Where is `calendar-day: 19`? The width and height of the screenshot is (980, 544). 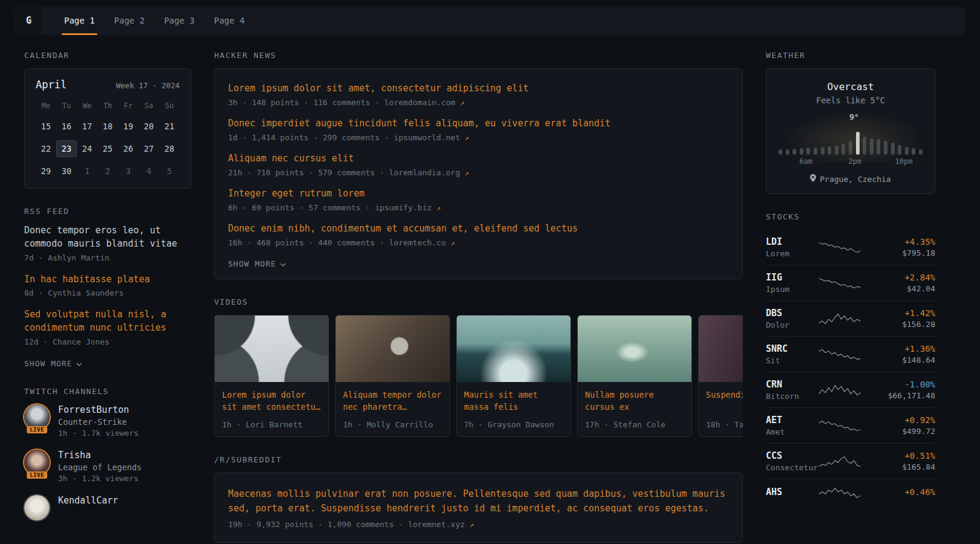 calendar-day: 19 is located at coordinates (128, 126).